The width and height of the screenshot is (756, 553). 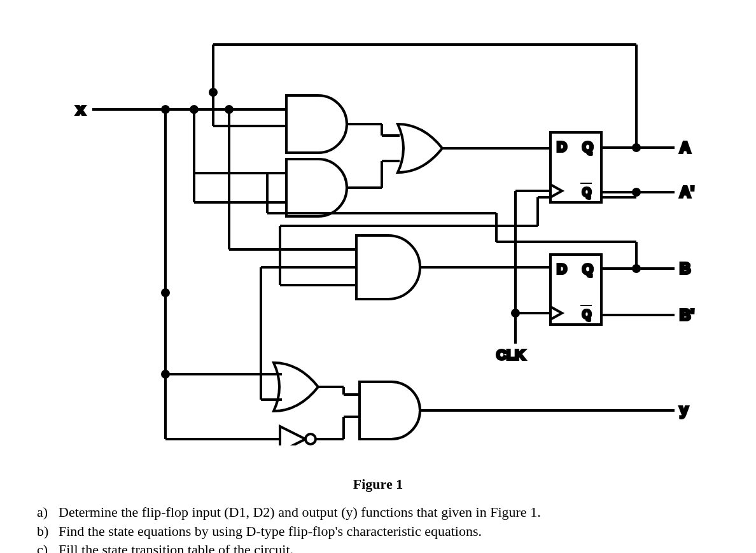 I want to click on label-Aprime: A', so click(x=687, y=192).